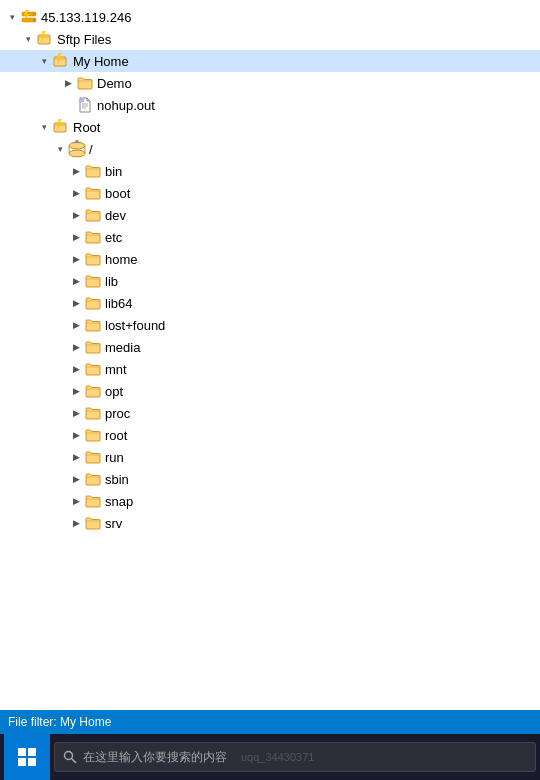  I want to click on folder-node: snap, so click(270, 501).